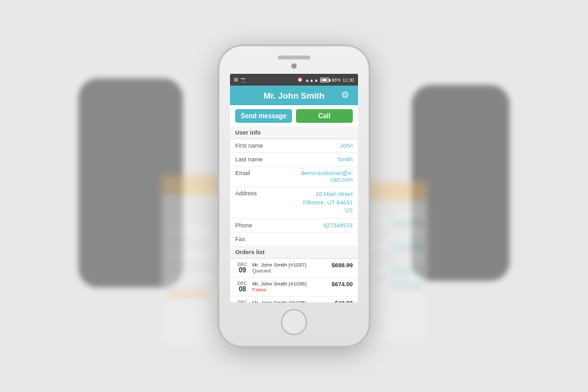  What do you see at coordinates (240, 80) in the screenshot?
I see `status-bar-left: ▤ 📷` at bounding box center [240, 80].